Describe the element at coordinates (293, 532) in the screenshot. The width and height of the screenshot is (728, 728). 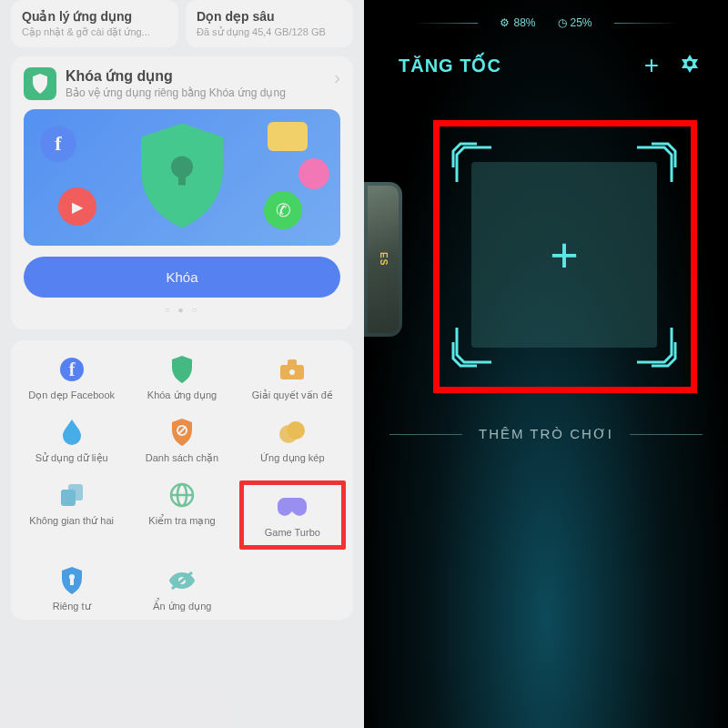
I see `tool-label: Game Turbo` at that location.